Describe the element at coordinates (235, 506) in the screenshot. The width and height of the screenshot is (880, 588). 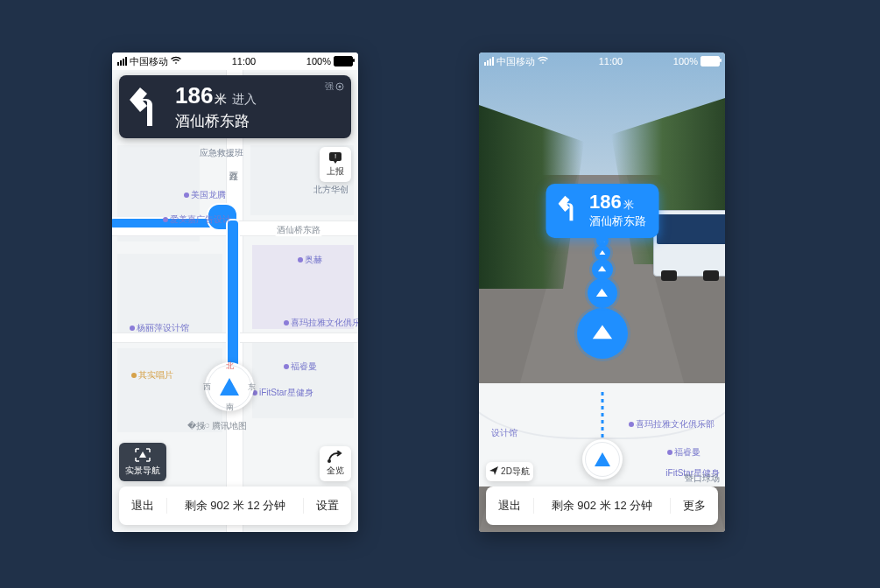
I see `bottom-bar: 退出 剩余 902 米 12 分钟 设置` at that location.